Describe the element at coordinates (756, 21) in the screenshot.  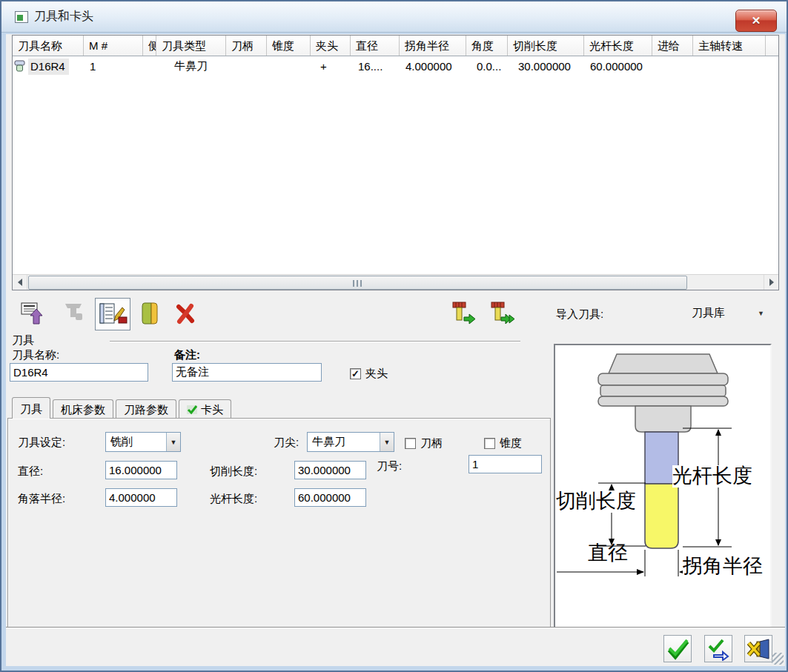
I see `close-button: ✕` at that location.